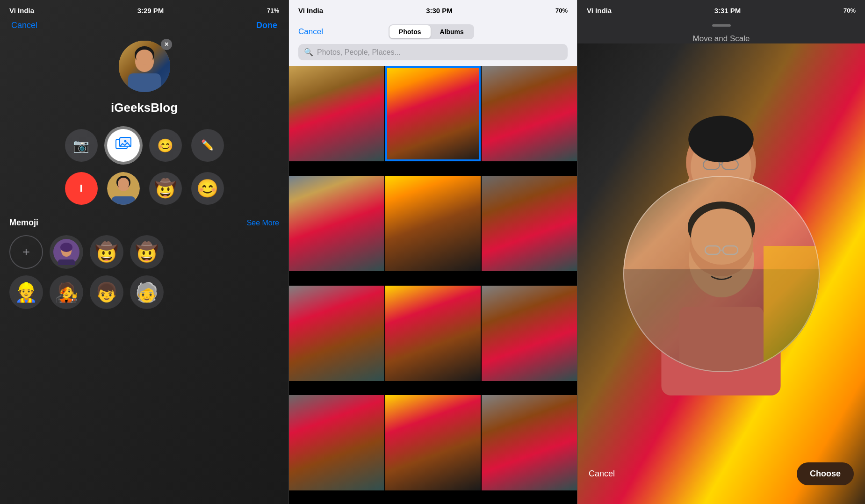 The height and width of the screenshot is (504, 865). What do you see at coordinates (310, 10) in the screenshot?
I see `panel2-carrier: Vi India` at bounding box center [310, 10].